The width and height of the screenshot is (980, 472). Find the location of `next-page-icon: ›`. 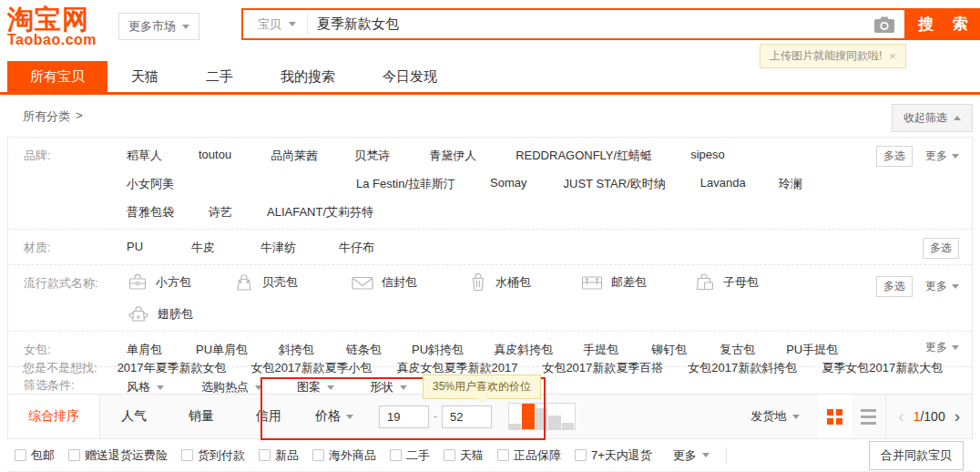

next-page-icon: › is located at coordinates (957, 416).